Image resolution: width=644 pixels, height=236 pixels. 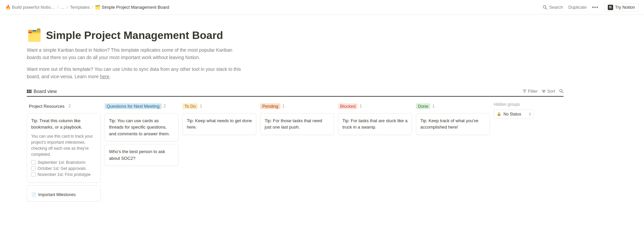 I want to click on column-to-do: To Do 1 Tip: Keep what needs to get done…, so click(x=219, y=120).